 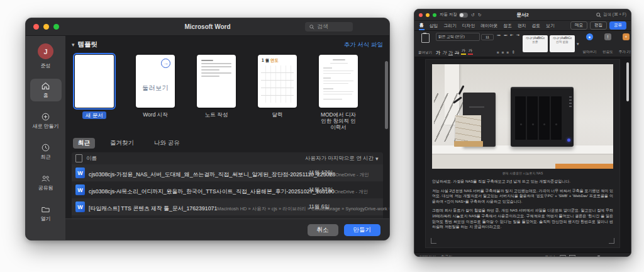 What do you see at coordinates (155, 93) in the screenshot?
I see `template-card-word-start: → 둘러보기 Word 시작` at bounding box center [155, 93].